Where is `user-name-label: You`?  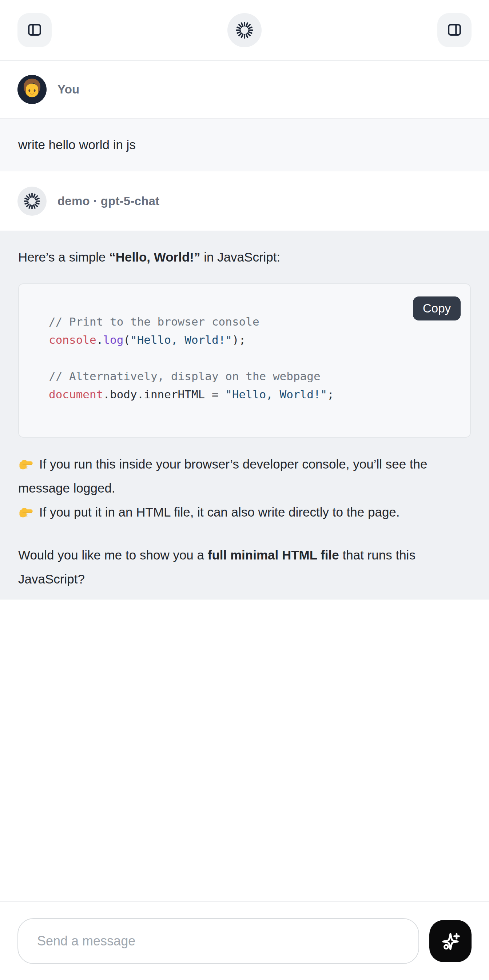
user-name-label: You is located at coordinates (68, 89).